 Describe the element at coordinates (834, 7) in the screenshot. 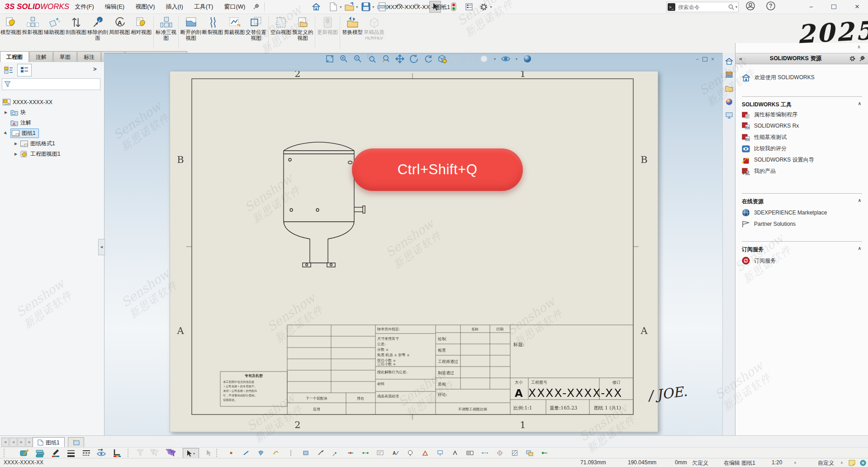

I see `restore-button` at that location.